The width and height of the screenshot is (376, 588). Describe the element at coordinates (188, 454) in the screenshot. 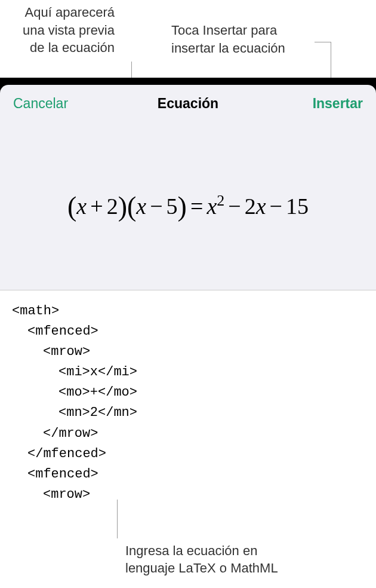

I see `code-line: </mfenced>` at that location.